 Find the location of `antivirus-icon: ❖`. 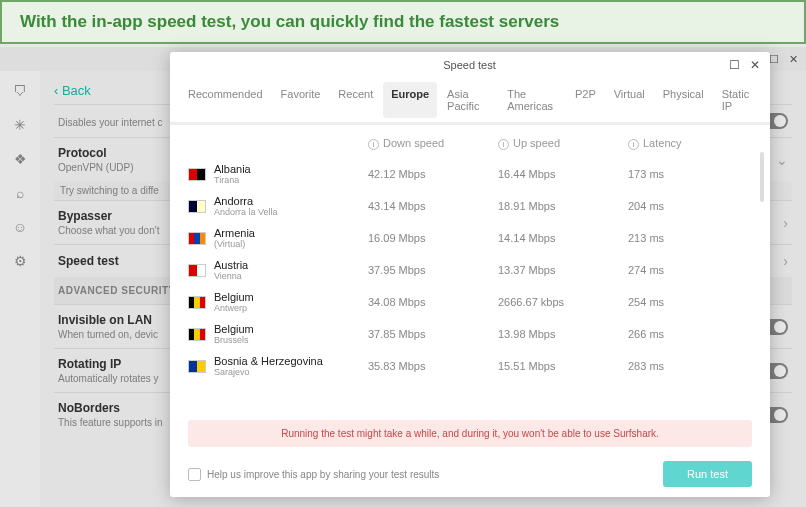

antivirus-icon: ❖ is located at coordinates (20, 159).